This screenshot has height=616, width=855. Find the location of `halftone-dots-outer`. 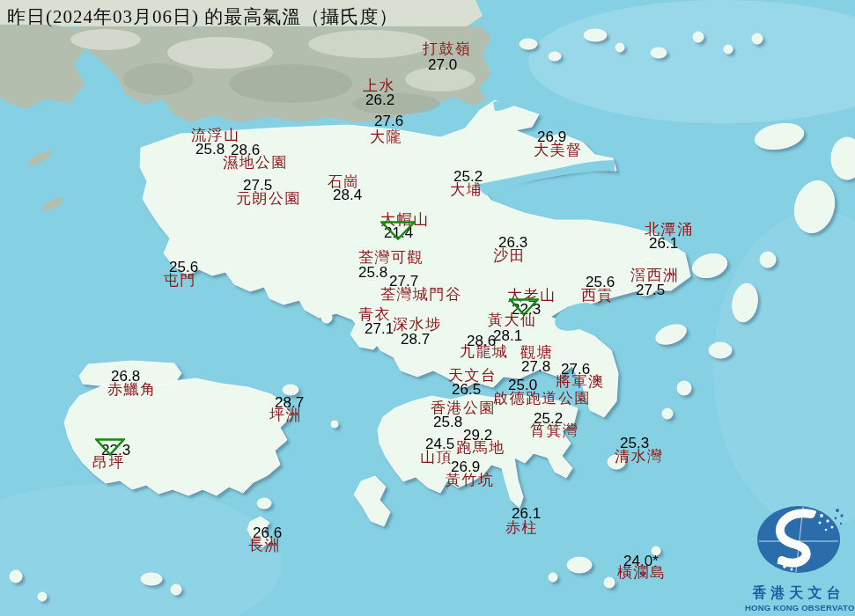

halftone-dots-outer is located at coordinates (839, 517).